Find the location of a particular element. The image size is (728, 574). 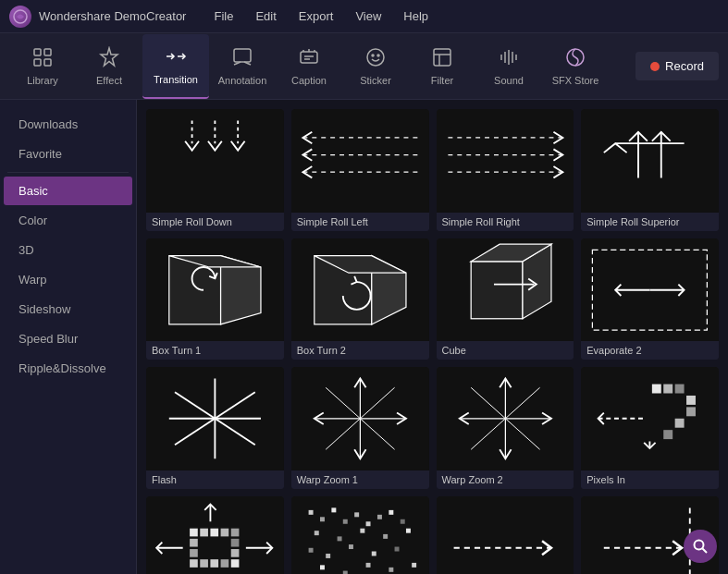

transition-thumb-dissolve is located at coordinates (361, 535).